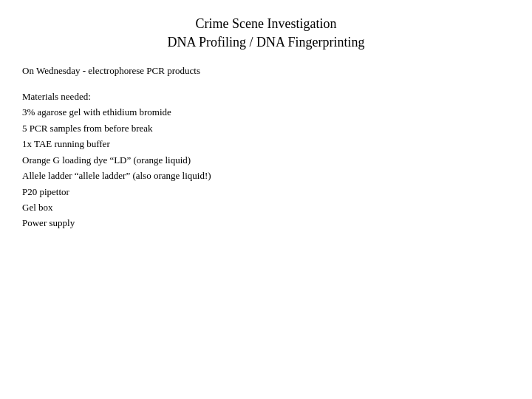 This screenshot has height=399, width=532. What do you see at coordinates (266, 33) in the screenshot?
I see `header: Crime Scene Investigation DNA Profiling …` at bounding box center [266, 33].